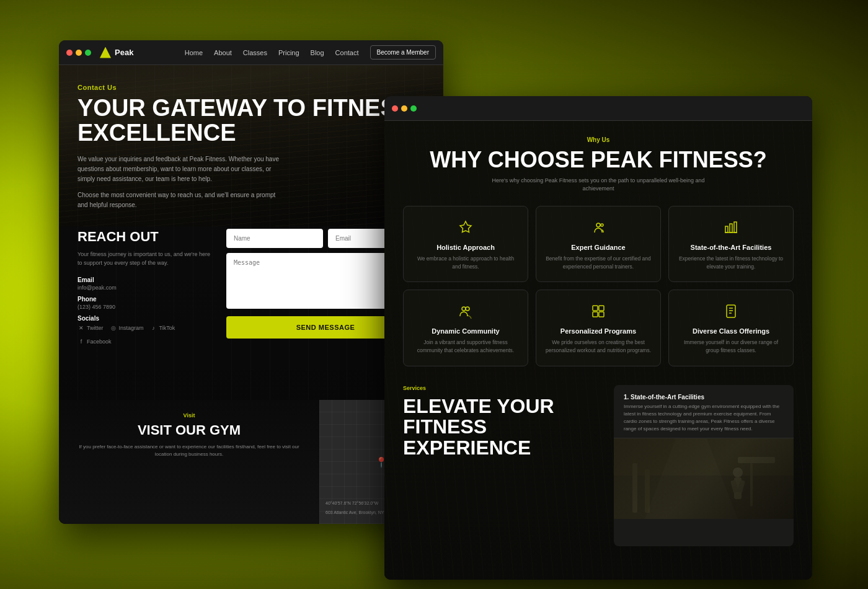  What do you see at coordinates (404, 108) in the screenshot?
I see `window-controls-right` at bounding box center [404, 108].